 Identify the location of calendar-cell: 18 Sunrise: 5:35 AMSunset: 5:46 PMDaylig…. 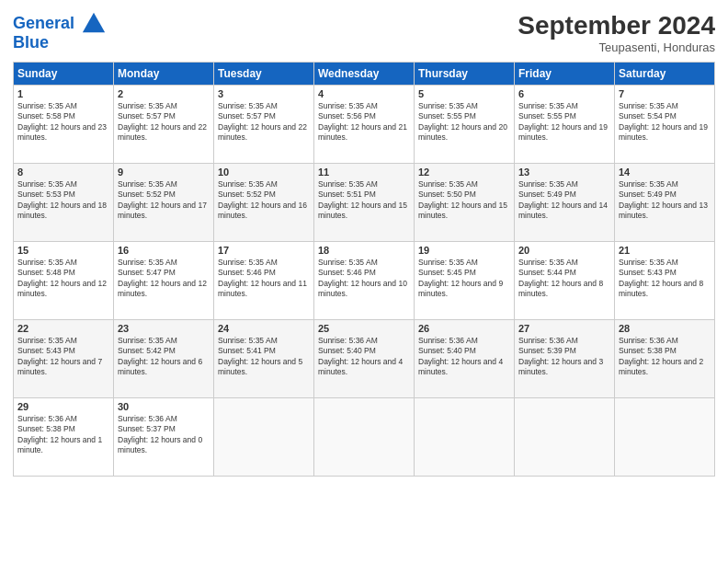
(364, 282).